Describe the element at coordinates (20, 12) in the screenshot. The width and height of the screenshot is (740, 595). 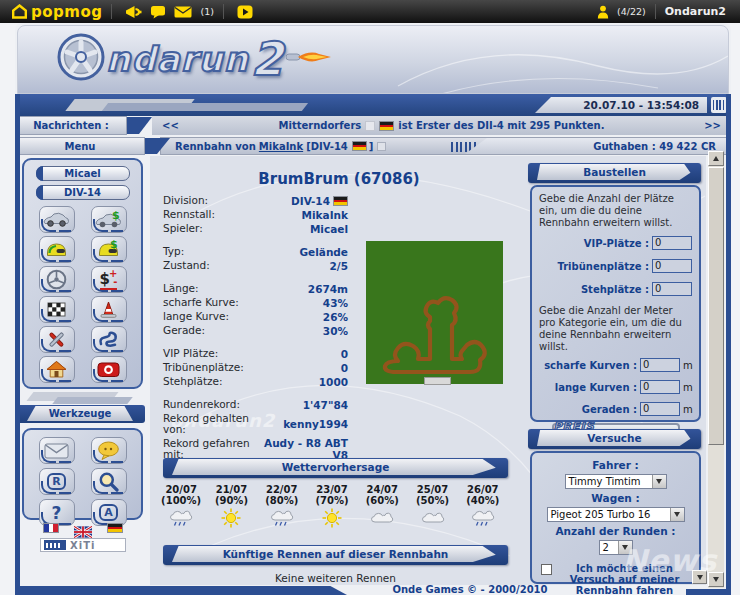
I see `popmog-home-icon` at that location.